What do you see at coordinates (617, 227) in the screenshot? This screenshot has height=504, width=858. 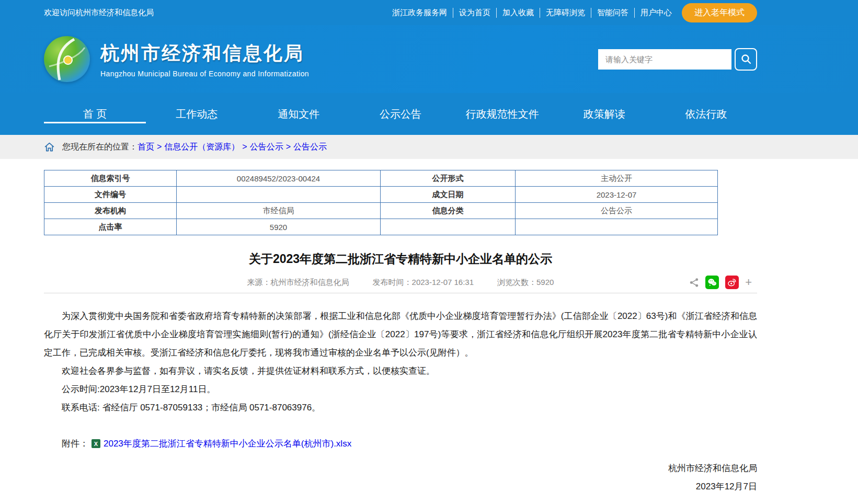 I see `info-value-empty` at bounding box center [617, 227].